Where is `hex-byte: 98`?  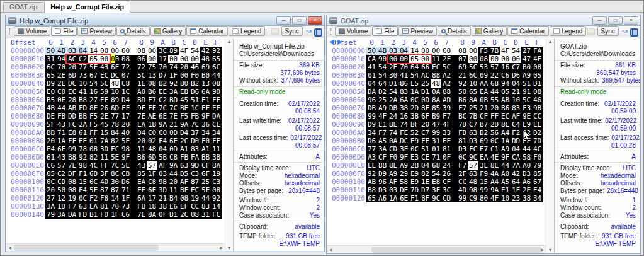
hex-byte: 98 is located at coordinates (473, 190).